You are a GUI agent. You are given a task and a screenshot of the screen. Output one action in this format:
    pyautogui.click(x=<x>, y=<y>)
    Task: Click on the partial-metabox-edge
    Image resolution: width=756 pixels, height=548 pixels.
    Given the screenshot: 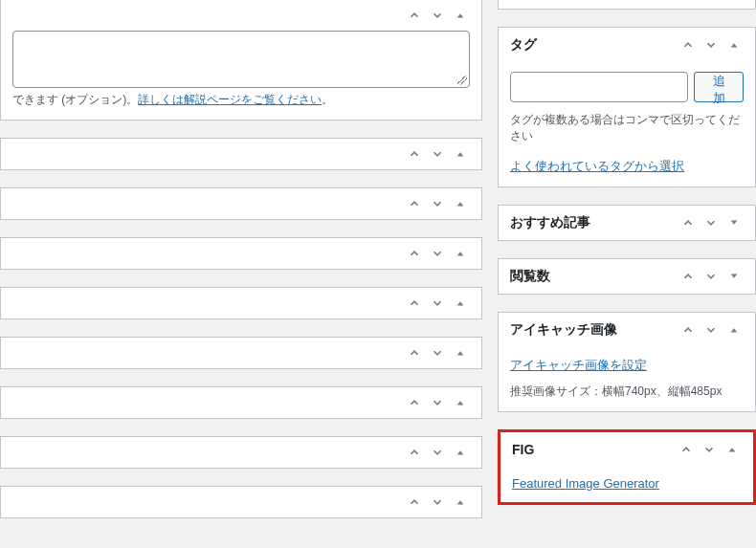 What is the action you would take?
    pyautogui.click(x=627, y=5)
    